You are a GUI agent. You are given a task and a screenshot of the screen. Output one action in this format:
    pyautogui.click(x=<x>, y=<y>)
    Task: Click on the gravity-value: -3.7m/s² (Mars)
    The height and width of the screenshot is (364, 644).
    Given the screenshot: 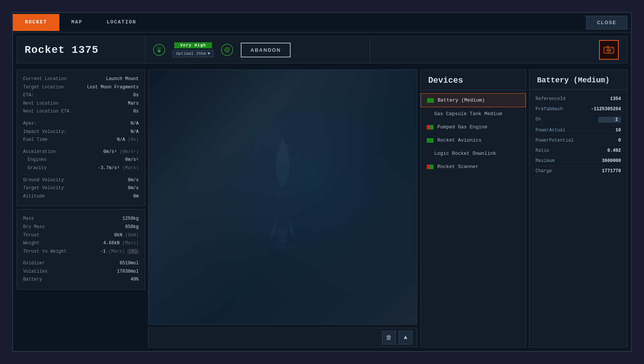 What is the action you would take?
    pyautogui.click(x=118, y=168)
    